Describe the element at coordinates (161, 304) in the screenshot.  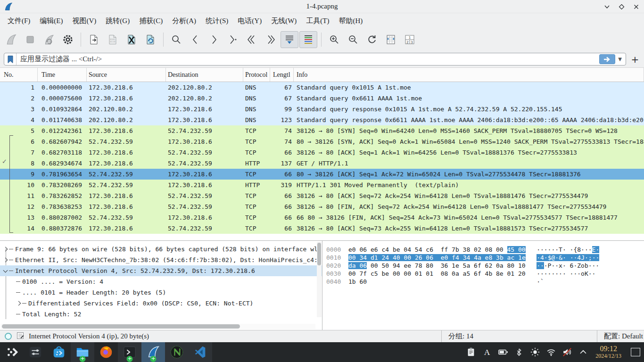
I see `detail-line-5: Differentiated Services Field: 0x00 (DSC…` at that location.